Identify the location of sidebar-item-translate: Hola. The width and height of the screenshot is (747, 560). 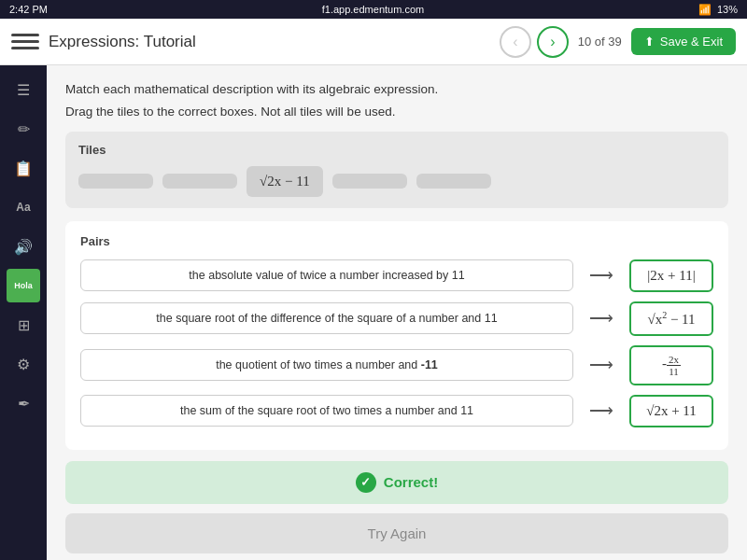
(23, 286).